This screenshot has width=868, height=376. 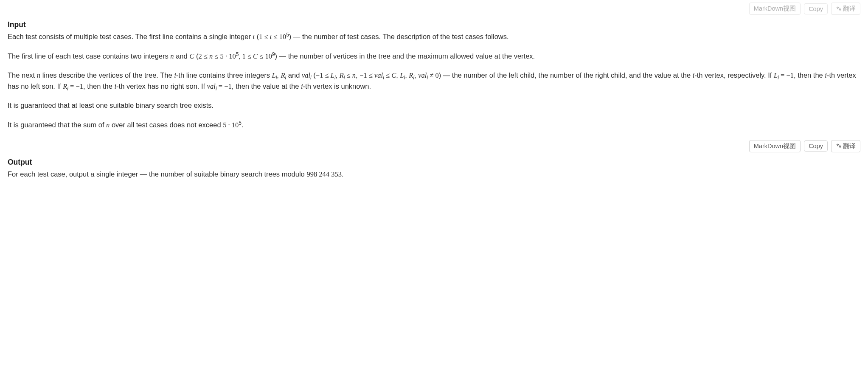 What do you see at coordinates (434, 81) in the screenshot?
I see `input-p3: The next n lines describe the vertices o…` at bounding box center [434, 81].